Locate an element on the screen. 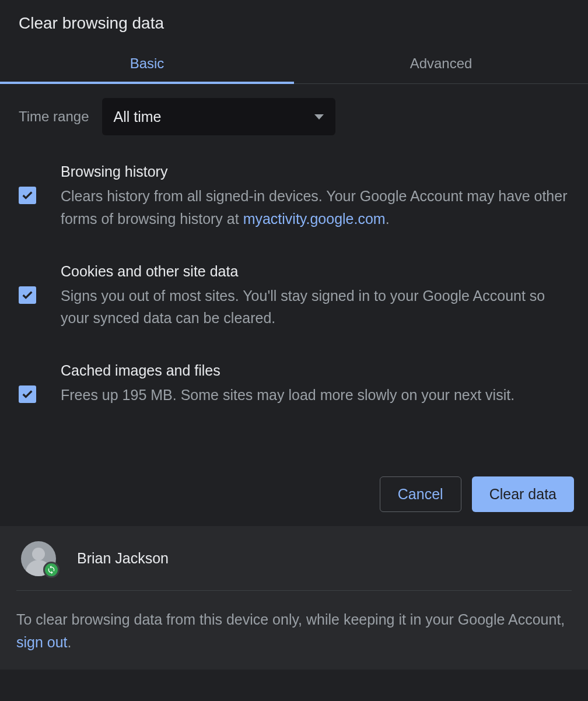  cache-description: Frees up 195 MB. Some sites may load mor… is located at coordinates (315, 395).